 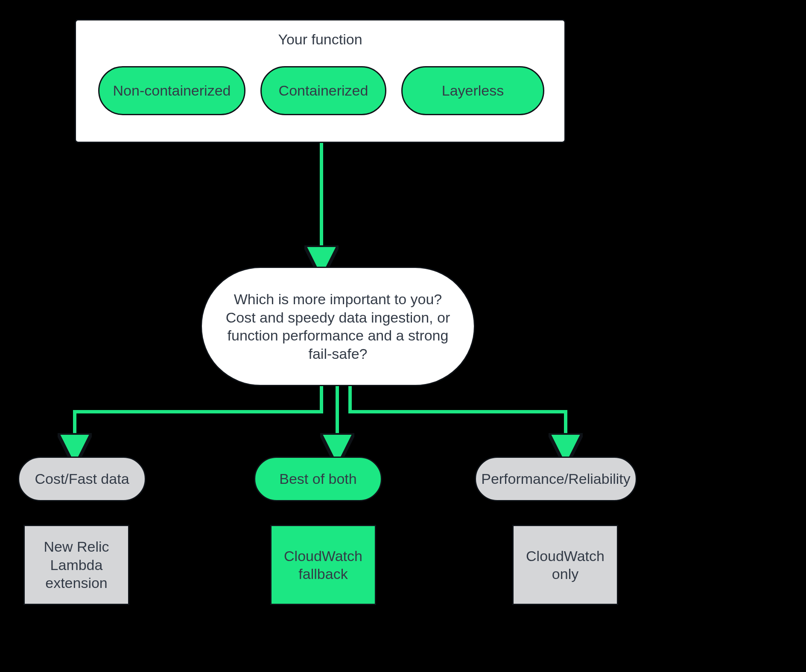 I want to click on outcome-pill-cost-fast: Cost/Fast data, so click(x=82, y=479).